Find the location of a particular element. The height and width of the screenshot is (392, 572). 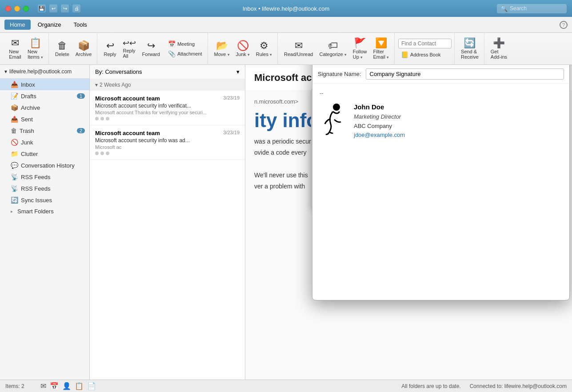

junk-folder-icon: 🚫 is located at coordinates (14, 142).